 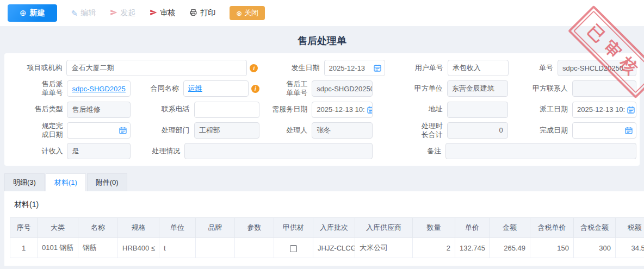 What do you see at coordinates (177, 228) in the screenshot?
I see `col-unit: 单位` at bounding box center [177, 228].